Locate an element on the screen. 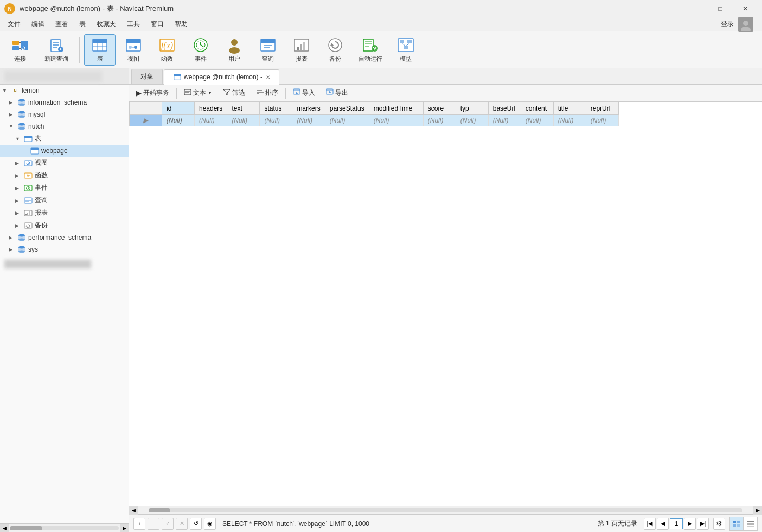 This screenshot has width=762, height=532. last-page-btn: ▶| is located at coordinates (703, 524).